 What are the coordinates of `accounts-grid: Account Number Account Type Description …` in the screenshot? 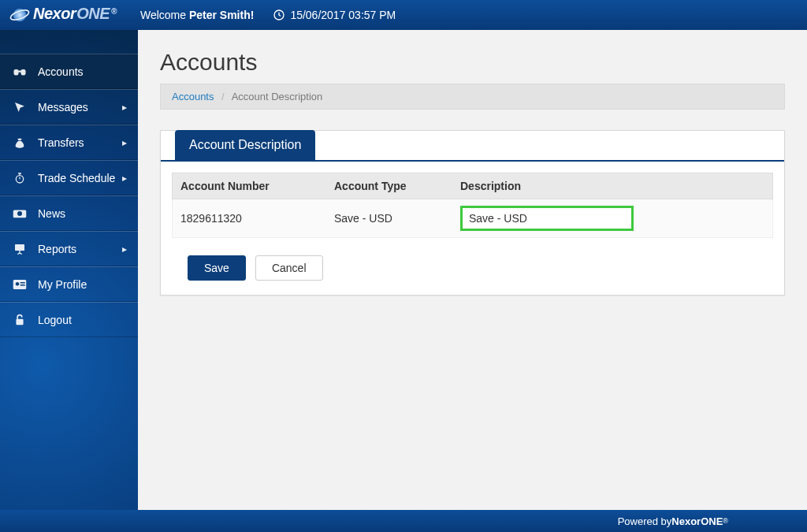 It's located at (473, 205).